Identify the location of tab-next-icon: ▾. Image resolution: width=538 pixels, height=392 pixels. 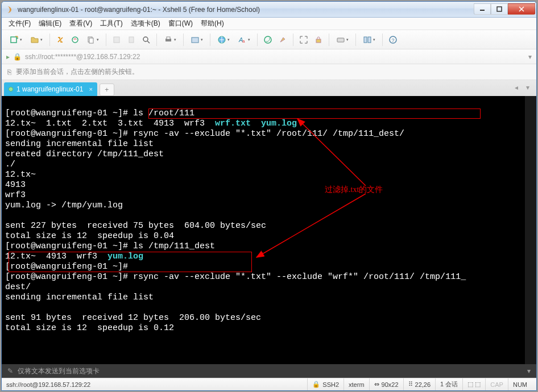
(528, 87).